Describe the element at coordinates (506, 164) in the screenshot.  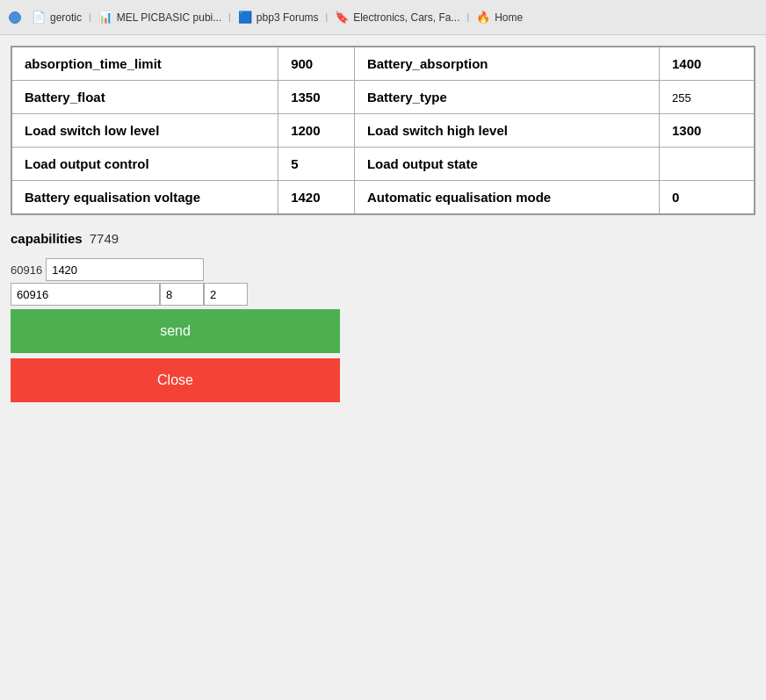
I see `cell-load-output-state-label: Load output state` at that location.